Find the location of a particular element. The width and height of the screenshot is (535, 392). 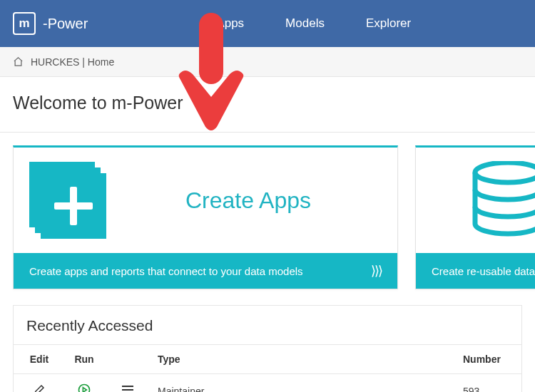

breadcrumb-text: HURCKES | Home is located at coordinates (73, 62).